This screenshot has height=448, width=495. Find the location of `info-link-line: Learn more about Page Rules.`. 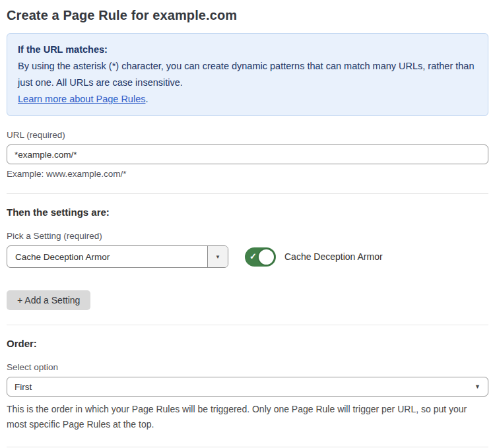

info-link-line: Learn more about Page Rules. is located at coordinates (248, 99).